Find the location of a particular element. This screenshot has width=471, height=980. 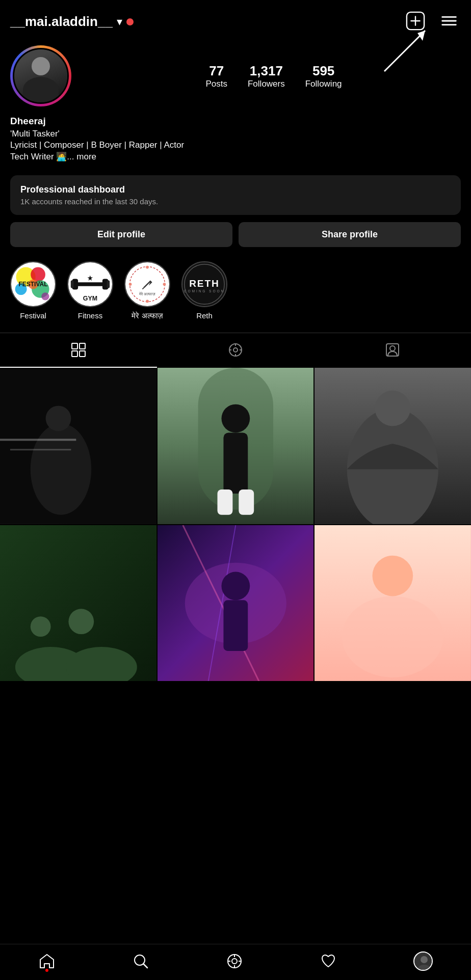

tab-tagged is located at coordinates (392, 350).